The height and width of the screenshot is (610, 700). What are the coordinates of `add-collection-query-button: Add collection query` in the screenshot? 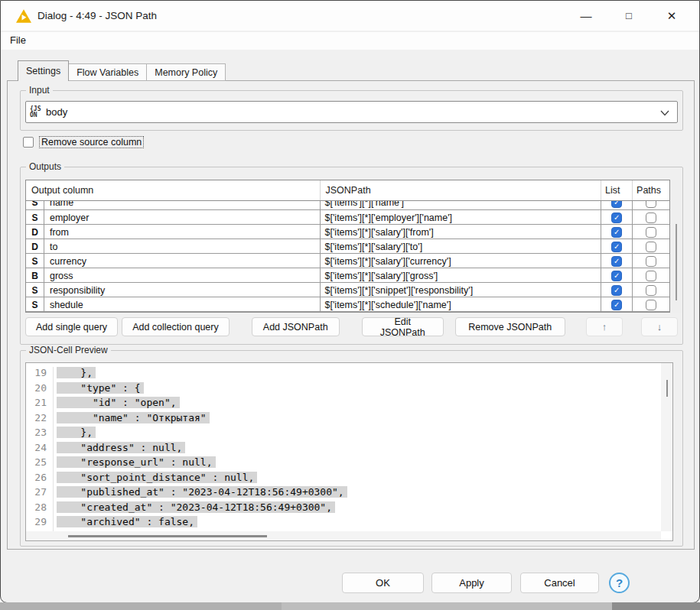 It's located at (176, 327).